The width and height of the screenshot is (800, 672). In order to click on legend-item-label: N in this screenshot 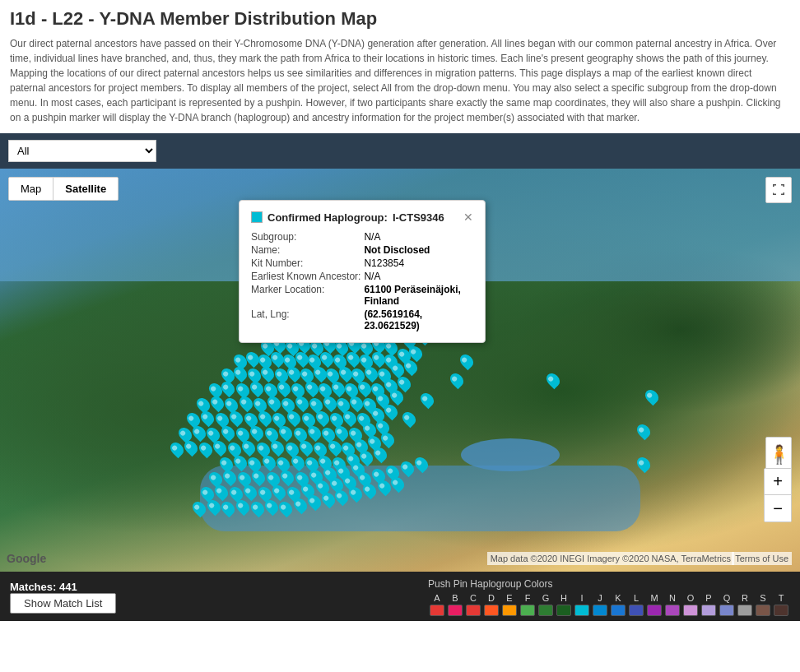, I will do `click(672, 598)`.